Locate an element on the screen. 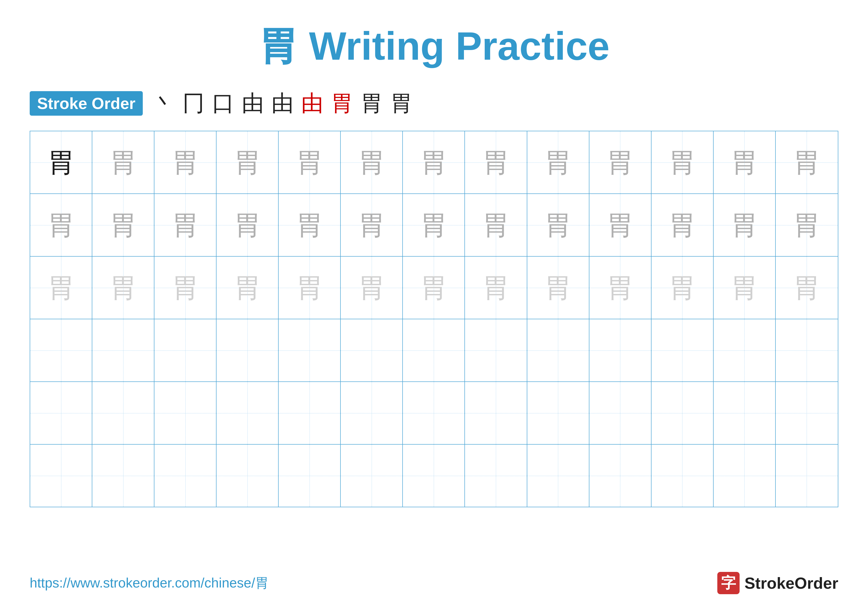  stroke-step-2: 冂 is located at coordinates (194, 103).